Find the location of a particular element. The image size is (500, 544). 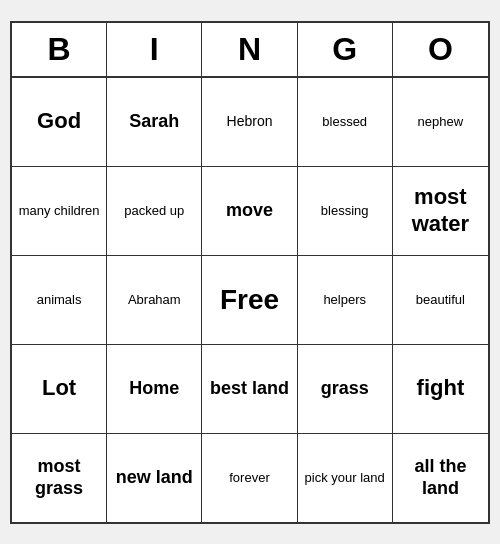

cell-r3-c1: Home is located at coordinates (154, 389).